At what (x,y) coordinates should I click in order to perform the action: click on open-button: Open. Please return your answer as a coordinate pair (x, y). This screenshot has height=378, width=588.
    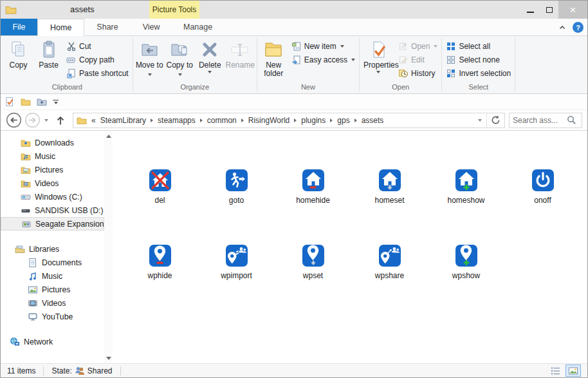
    Looking at the image, I should click on (418, 46).